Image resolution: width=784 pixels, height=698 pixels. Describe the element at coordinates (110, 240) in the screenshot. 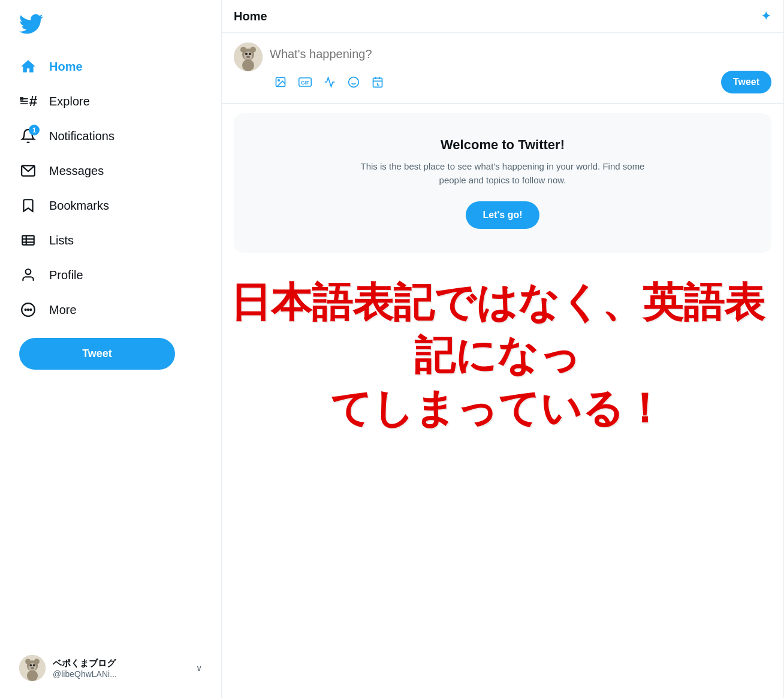

I see `sidebar-item-lists: Lists` at that location.